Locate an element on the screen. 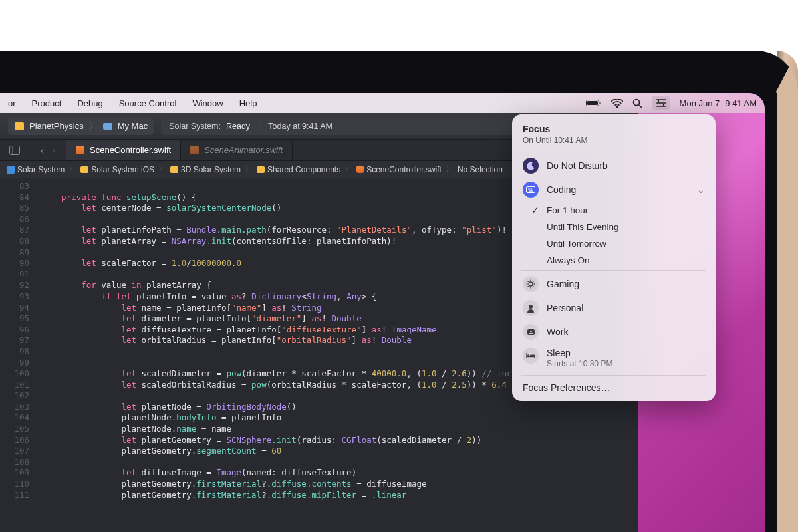  menu-item: Help is located at coordinates (249, 104).